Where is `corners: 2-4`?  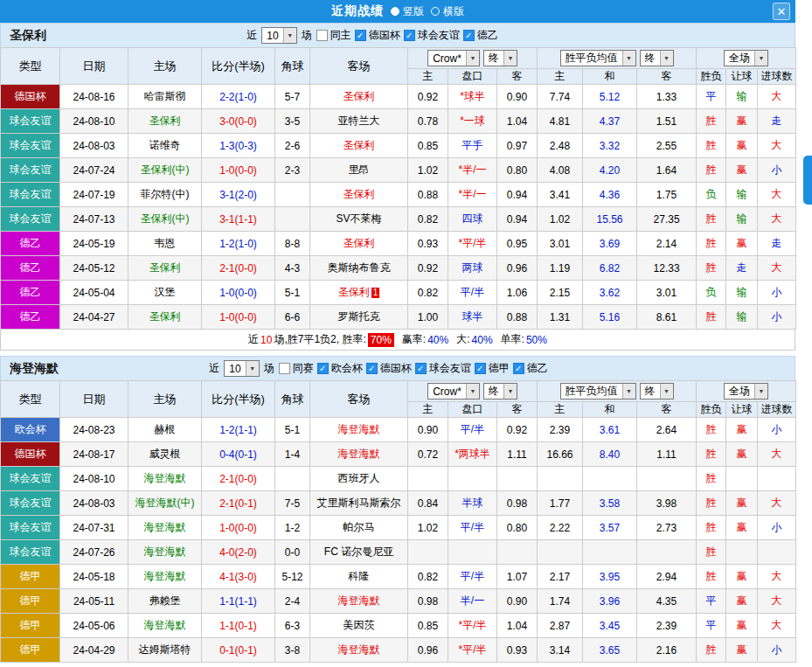
corners: 2-4 is located at coordinates (293, 601).